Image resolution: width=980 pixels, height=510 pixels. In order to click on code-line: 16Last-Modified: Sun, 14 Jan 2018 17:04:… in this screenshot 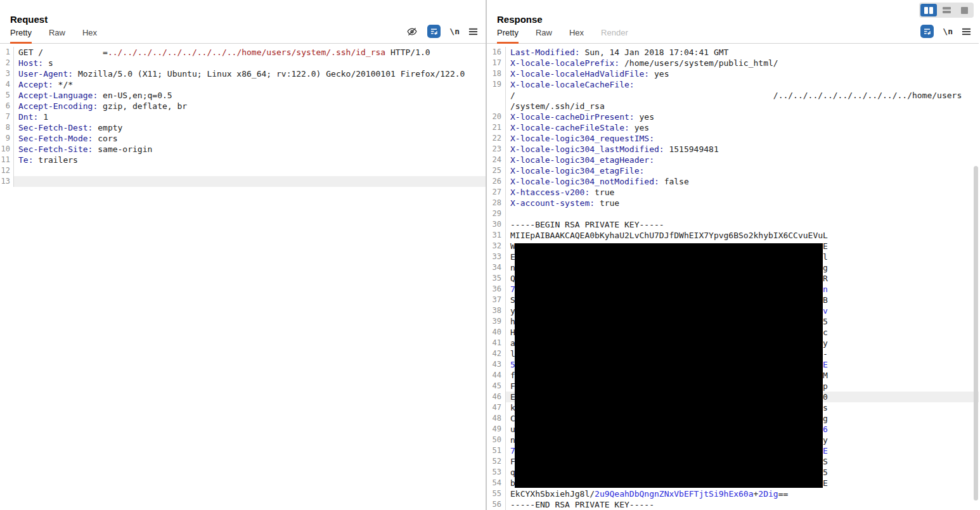, I will do `click(733, 52)`.